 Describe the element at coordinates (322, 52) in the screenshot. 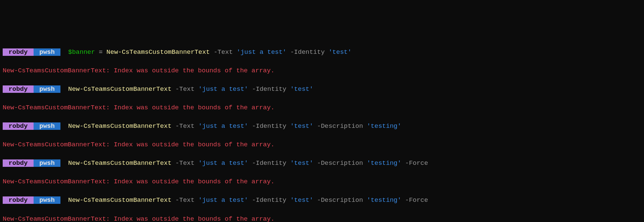

I see `command-line: robdy pwsh $banner = New-CsTeamsCustomBa…` at that location.